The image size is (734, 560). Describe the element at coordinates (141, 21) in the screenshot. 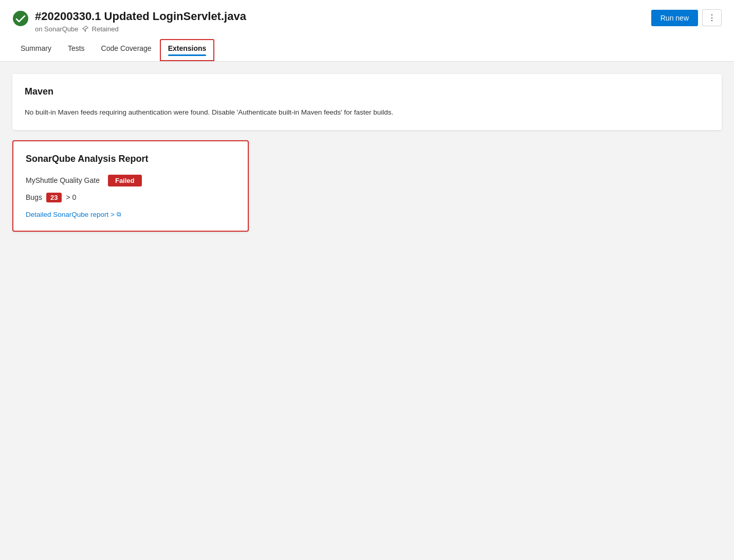

I see `title-text-group: #20200330.1 Updated LoginServlet.java on…` at that location.